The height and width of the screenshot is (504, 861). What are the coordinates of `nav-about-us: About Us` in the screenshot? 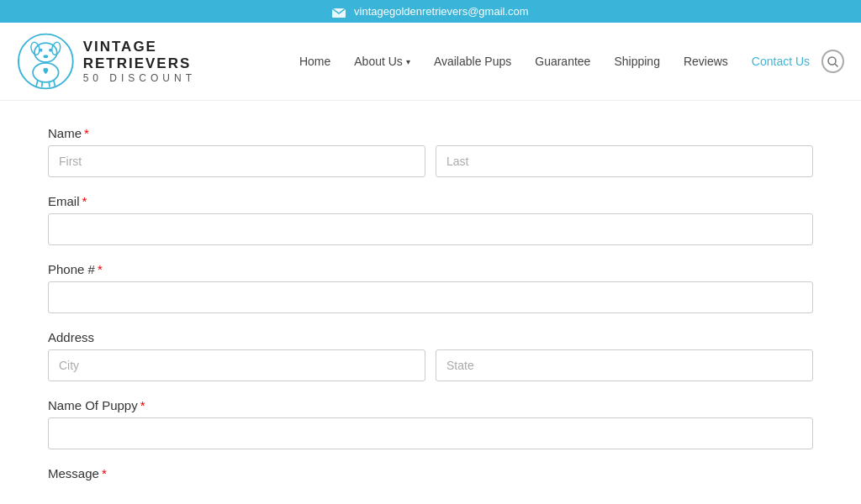 It's located at (382, 61).